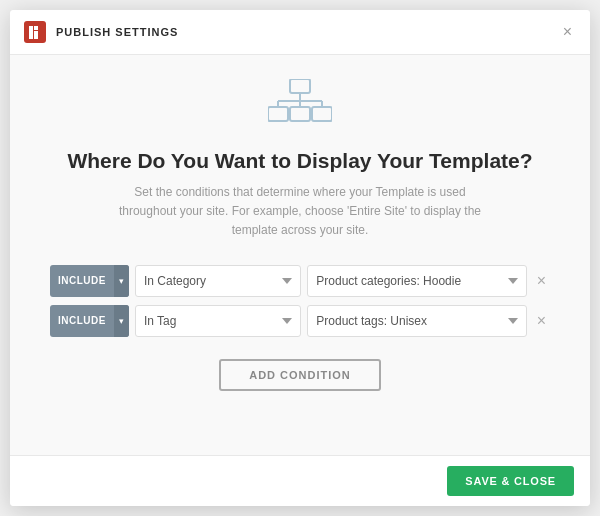 The width and height of the screenshot is (600, 516). What do you see at coordinates (90, 281) in the screenshot?
I see `include-button-1: INCLUDE ▾` at bounding box center [90, 281].